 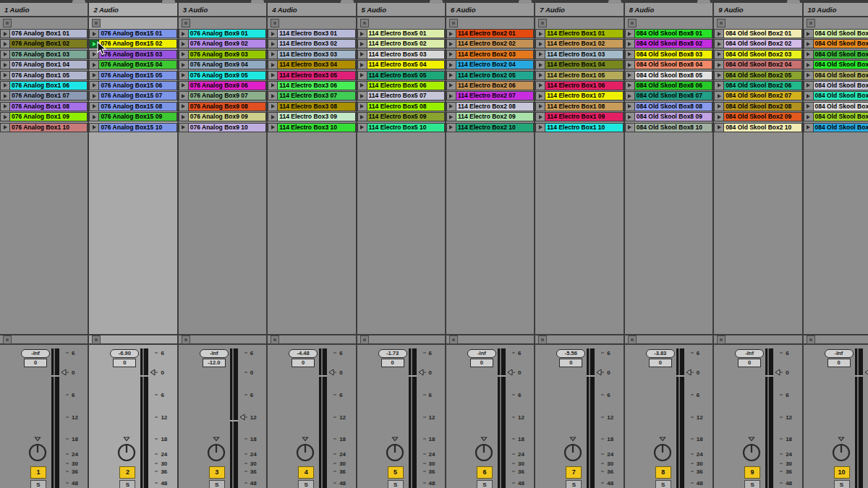 What do you see at coordinates (223, 55) in the screenshot?
I see `clip-slot: 076 Analog Box9 03` at bounding box center [223, 55].